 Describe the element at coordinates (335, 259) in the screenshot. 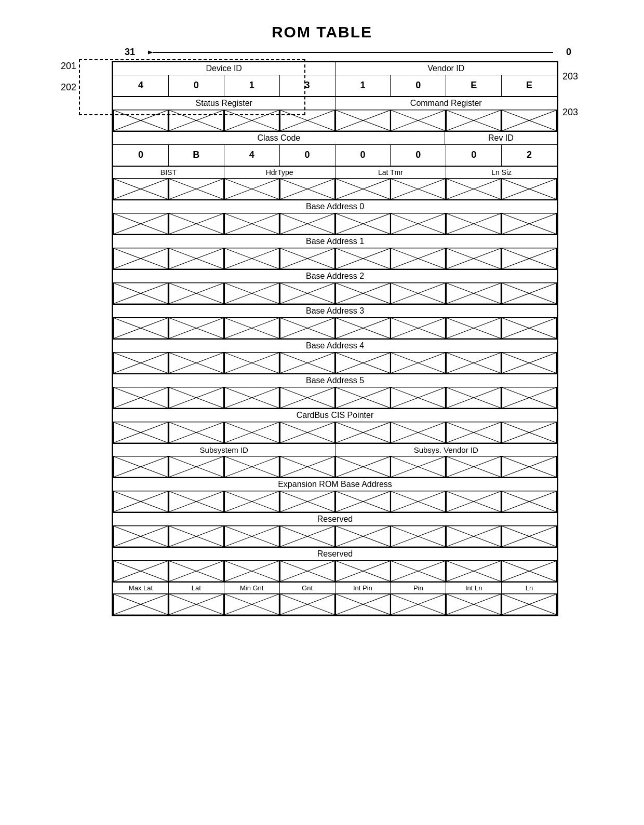

I see `base1-data-row` at that location.